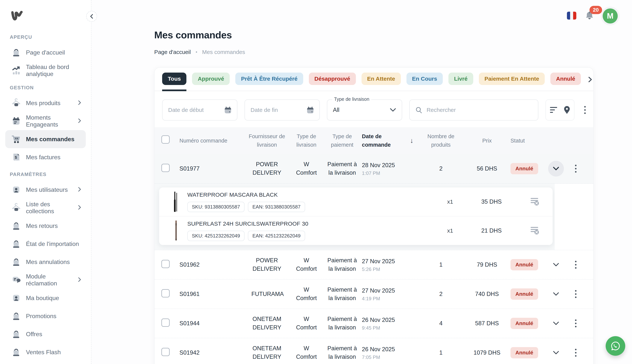 The height and width of the screenshot is (364, 632). What do you see at coordinates (615, 346) in the screenshot?
I see `whatsapp-button` at bounding box center [615, 346].